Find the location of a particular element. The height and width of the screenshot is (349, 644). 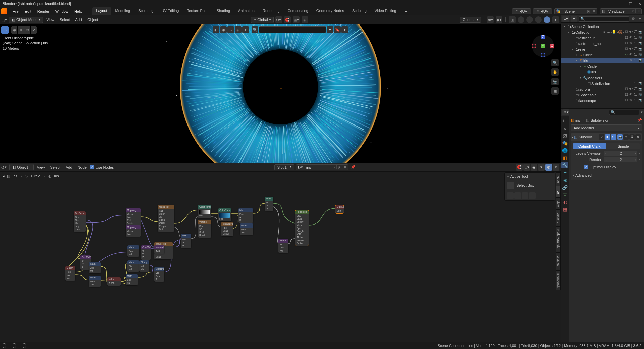

ruv-send-button: ↥RUV is located at coordinates (521, 11).